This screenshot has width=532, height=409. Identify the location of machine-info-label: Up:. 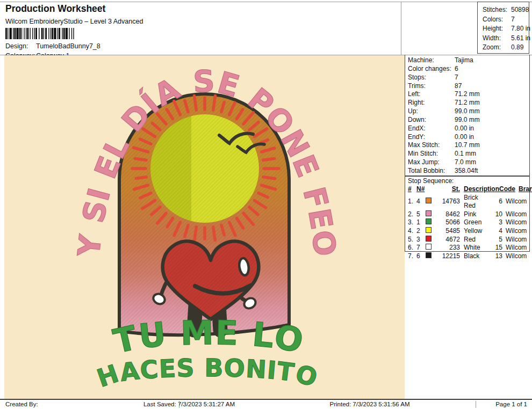
(431, 112).